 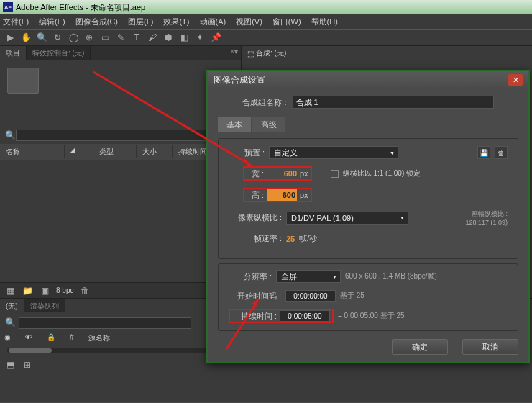 What do you see at coordinates (391, 276) in the screenshot?
I see `resolution-info: 600 x 600 . 1.4 MB (8bpc/帧)` at bounding box center [391, 276].